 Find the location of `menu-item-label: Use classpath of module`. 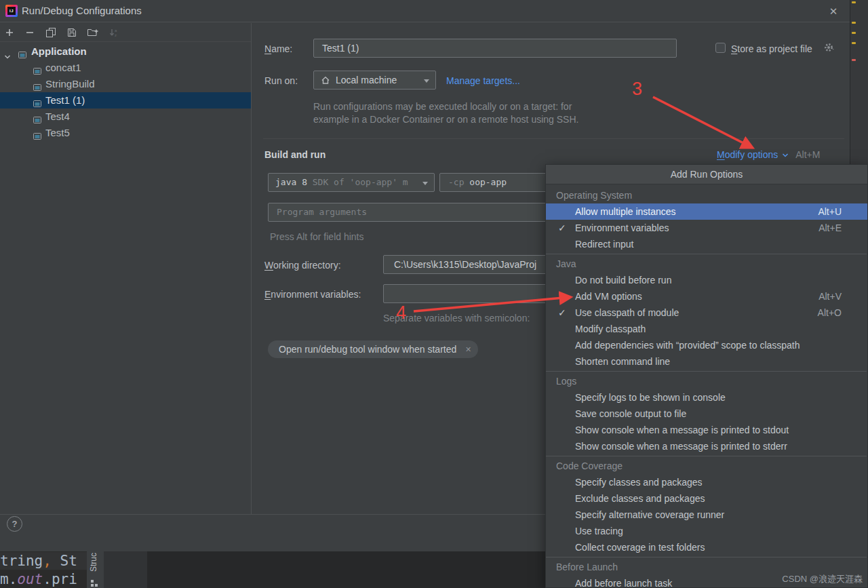

menu-item-label: Use classpath of module is located at coordinates (627, 313).